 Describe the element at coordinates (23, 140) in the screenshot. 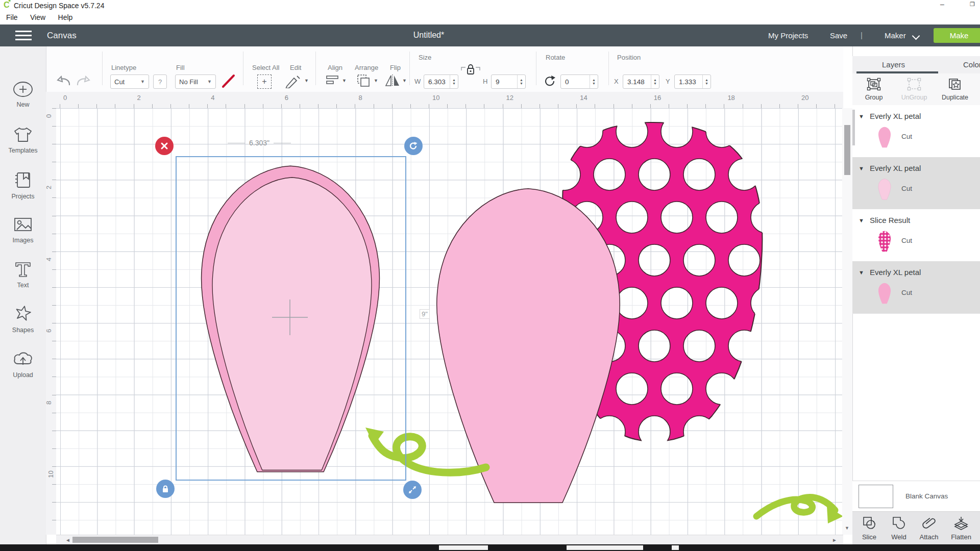

I see `sidebar-item-templates: Templates` at that location.